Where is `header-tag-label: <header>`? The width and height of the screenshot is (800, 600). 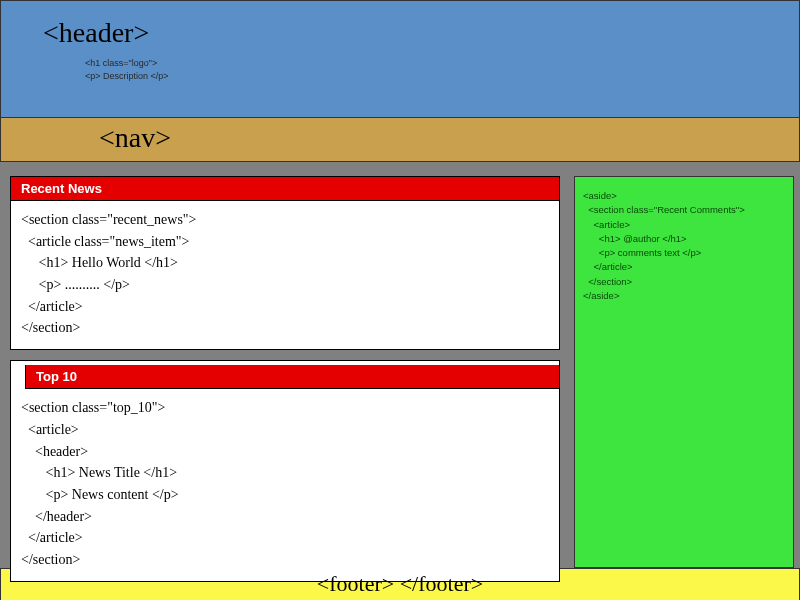 header-tag-label: <header> is located at coordinates (400, 33).